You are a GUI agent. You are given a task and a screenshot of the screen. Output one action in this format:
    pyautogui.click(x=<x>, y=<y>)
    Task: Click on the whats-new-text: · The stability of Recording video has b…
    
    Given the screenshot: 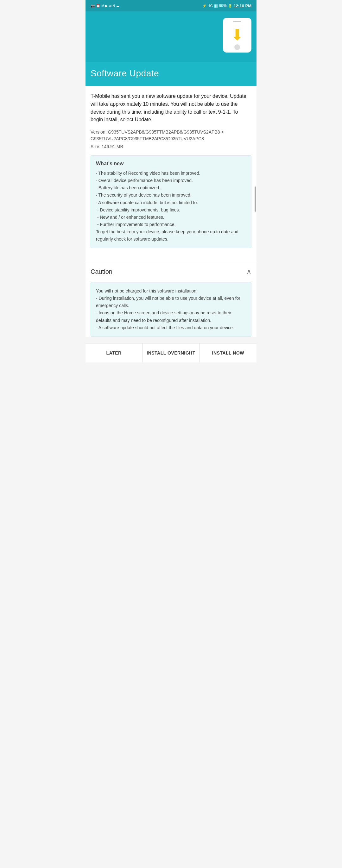 What is the action you would take?
    pyautogui.click(x=171, y=206)
    